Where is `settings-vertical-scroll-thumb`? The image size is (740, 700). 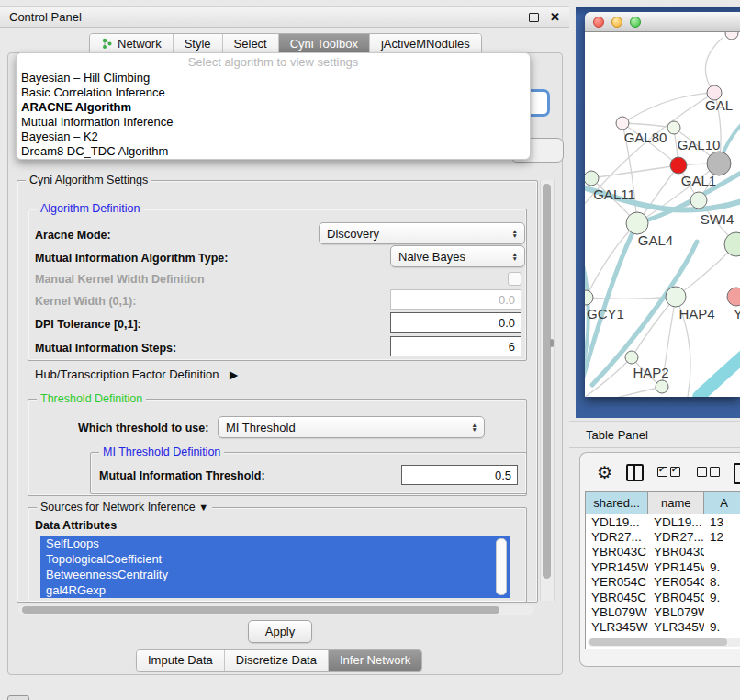 settings-vertical-scroll-thumb is located at coordinates (547, 381).